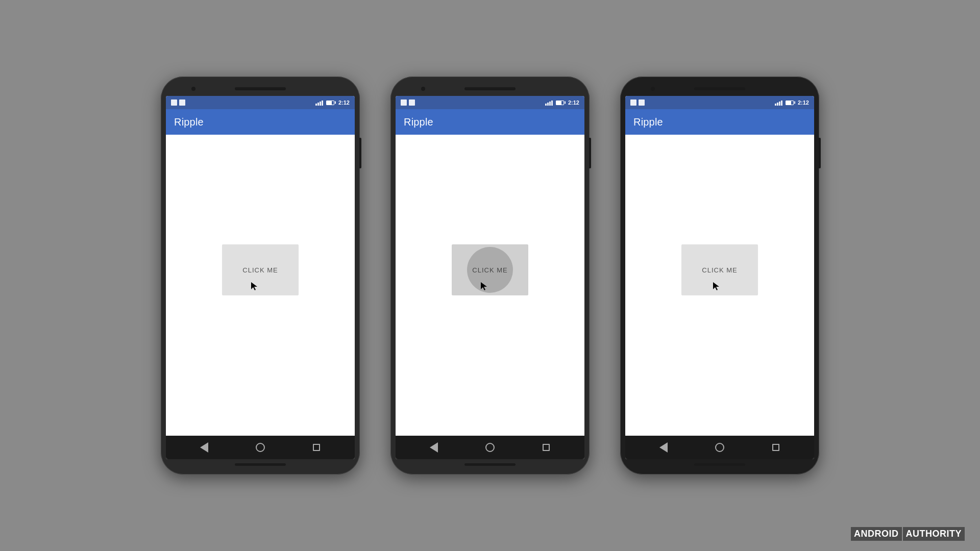 This screenshot has width=980, height=551. I want to click on watermark-android: ANDROID, so click(876, 534).